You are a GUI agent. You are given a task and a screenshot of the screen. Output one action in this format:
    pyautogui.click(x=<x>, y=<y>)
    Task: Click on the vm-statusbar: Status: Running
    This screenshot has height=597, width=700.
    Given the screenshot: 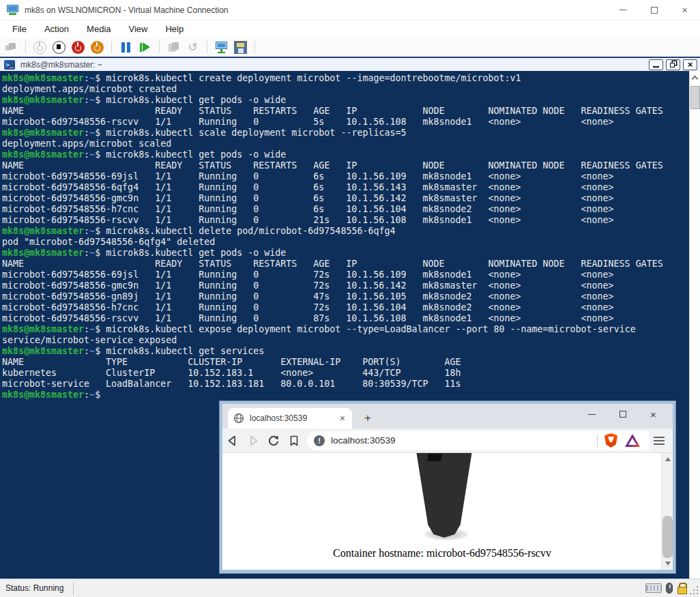 What is the action you would take?
    pyautogui.click(x=350, y=588)
    